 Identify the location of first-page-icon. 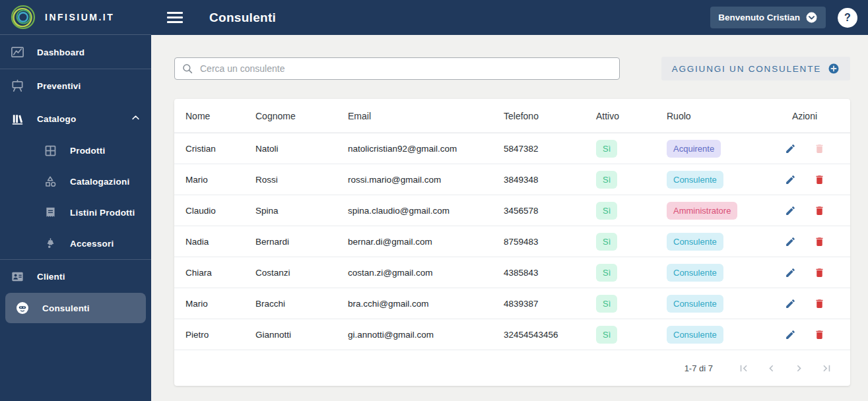
(743, 368).